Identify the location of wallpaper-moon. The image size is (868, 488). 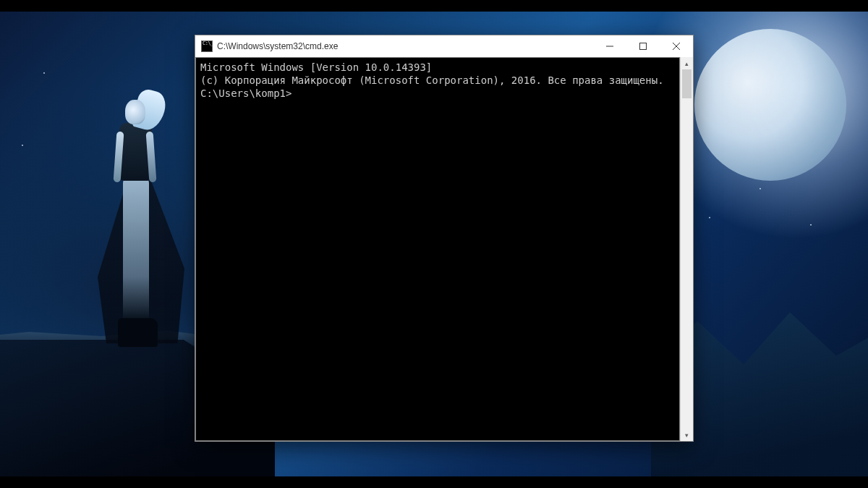
(770, 105).